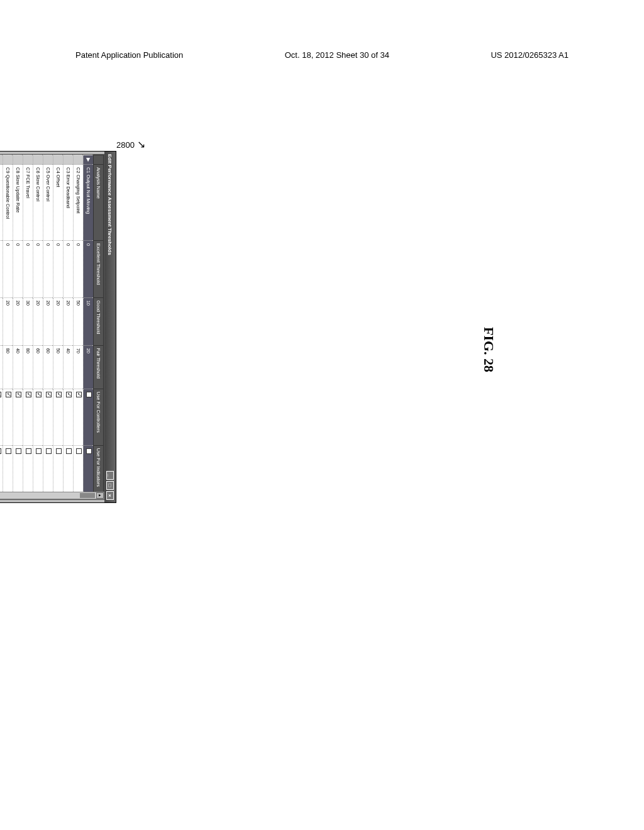  I want to click on cell-name: C4 Offset, so click(58, 202).